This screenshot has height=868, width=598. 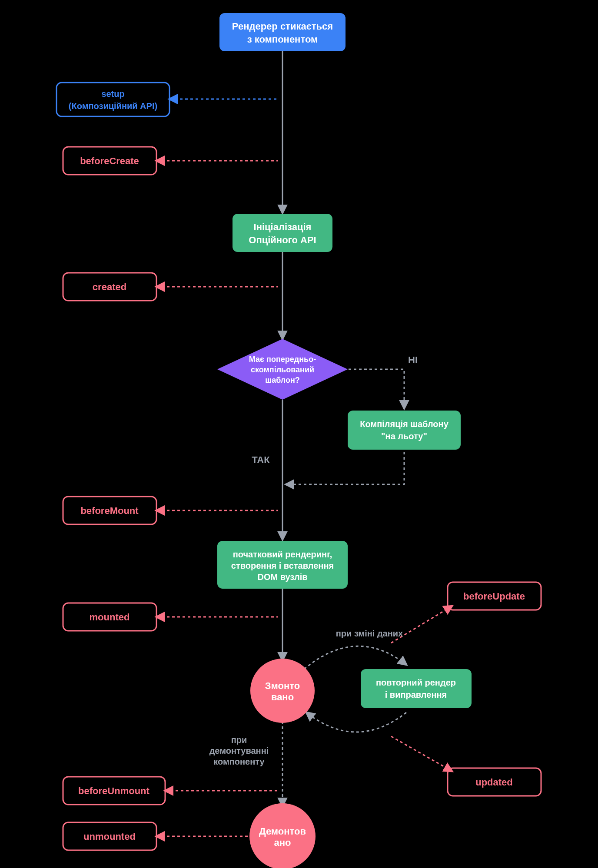 What do you see at coordinates (374, 389) in the screenshot?
I see `flow-decision-no` at bounding box center [374, 389].